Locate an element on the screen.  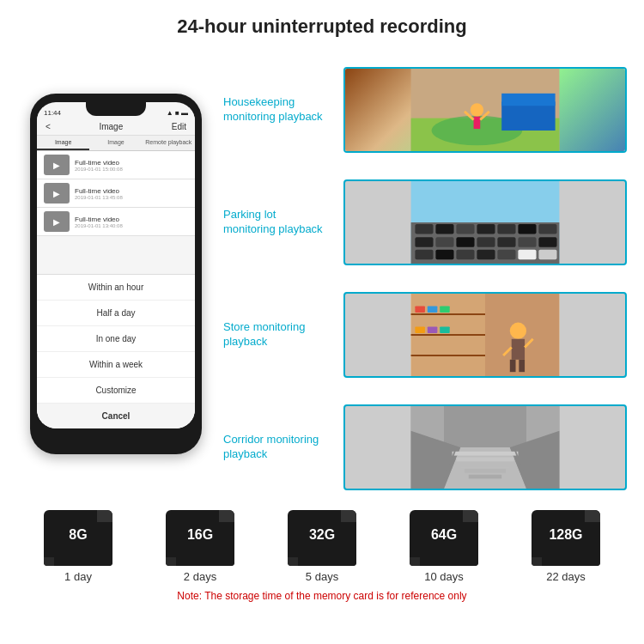
sd-card-4: 128G is located at coordinates (566, 538).